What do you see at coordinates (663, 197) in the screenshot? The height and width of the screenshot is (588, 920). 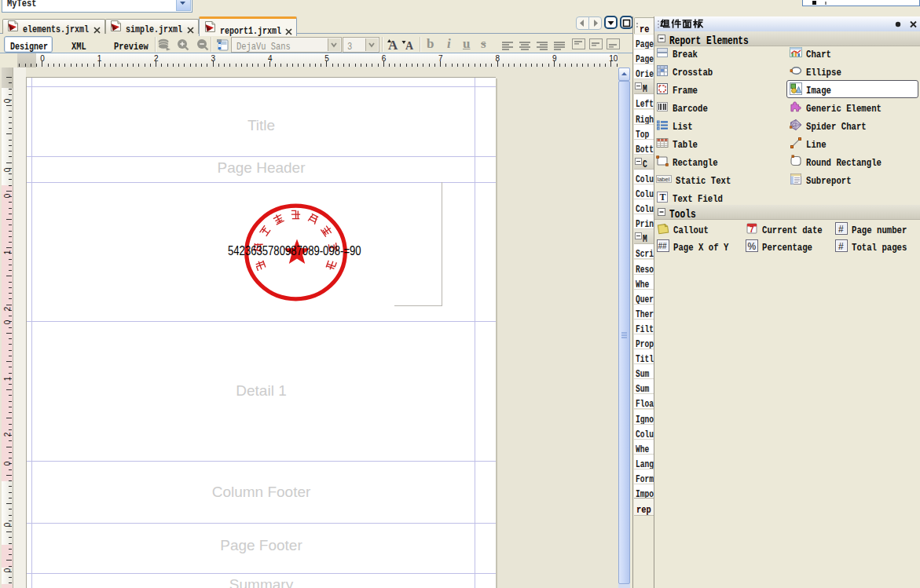 I see `svg-text: T` at bounding box center [663, 197].